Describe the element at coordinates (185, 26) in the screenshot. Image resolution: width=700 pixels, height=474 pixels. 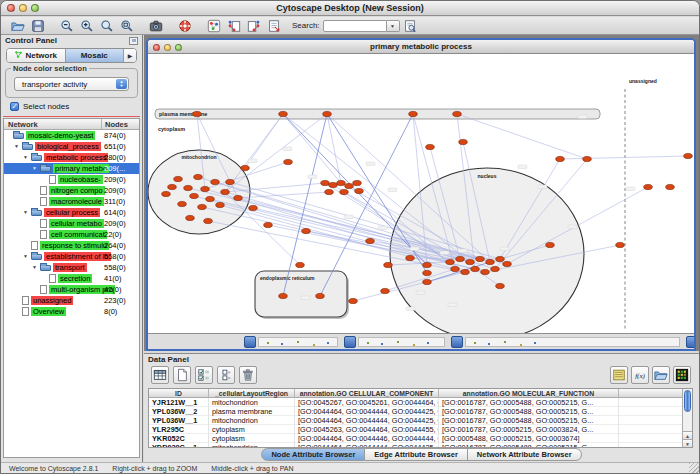
I see `help-icon` at that location.